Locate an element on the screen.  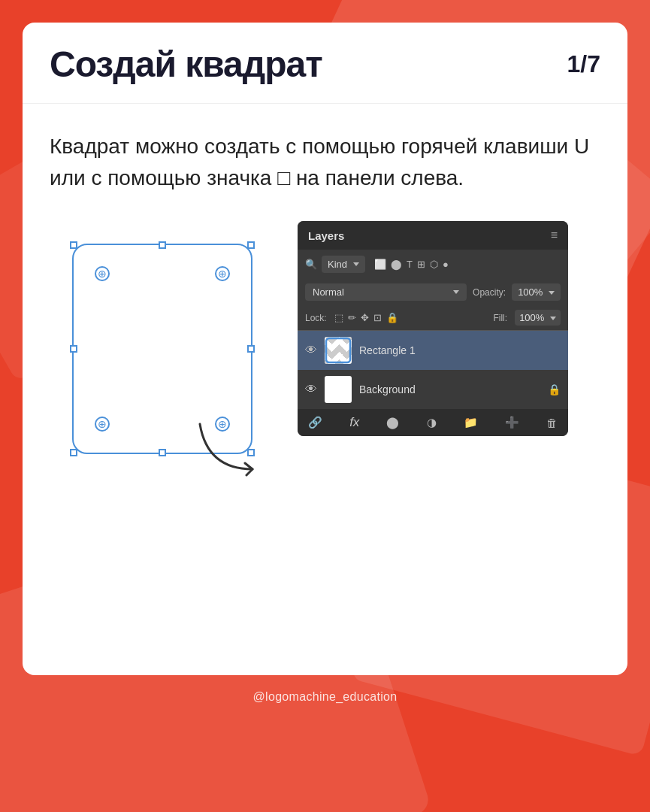
search-icon: 🔍 is located at coordinates (311, 265).